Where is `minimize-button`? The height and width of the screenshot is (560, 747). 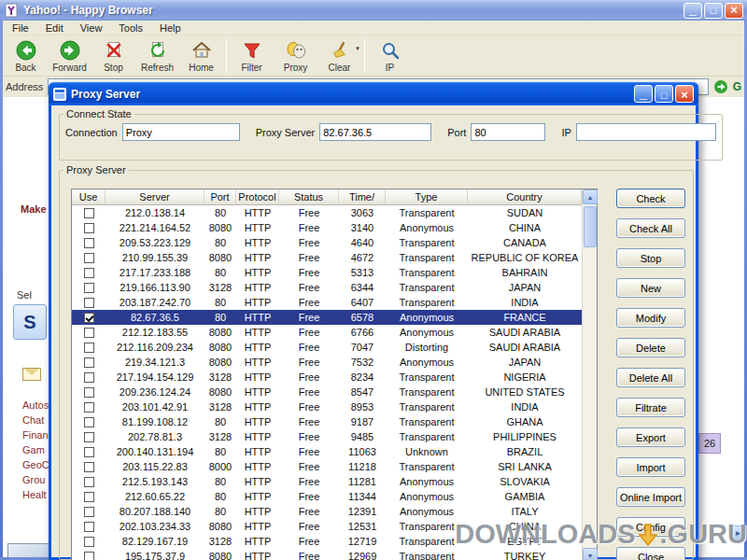 minimize-button is located at coordinates (693, 11).